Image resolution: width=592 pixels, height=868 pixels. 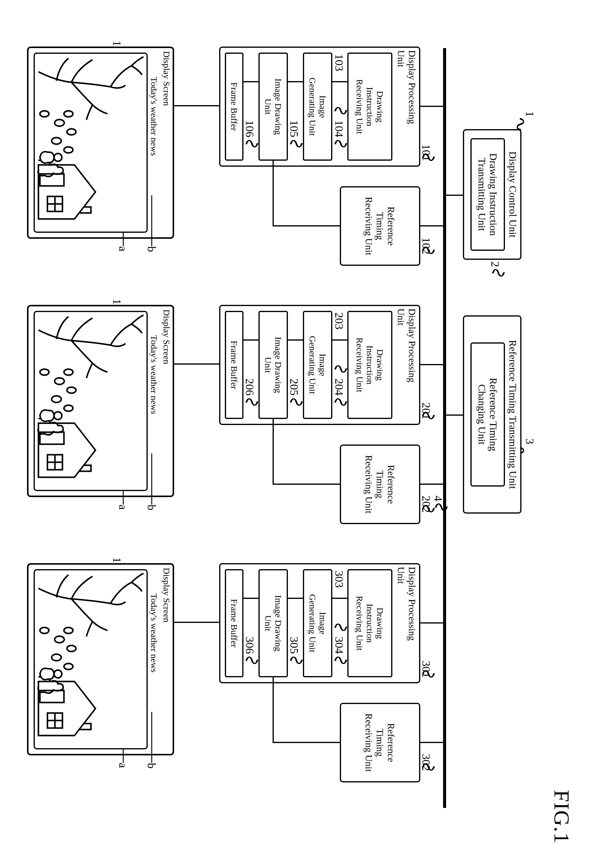 I want to click on tilde-103: ∿, so click(x=341, y=111).